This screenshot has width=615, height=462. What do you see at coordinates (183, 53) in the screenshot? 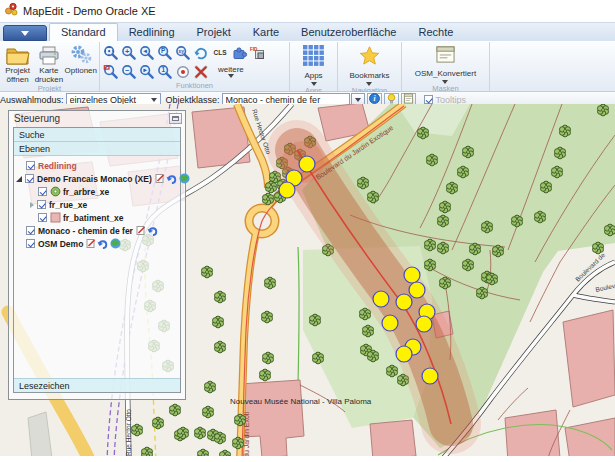
I see `zoom-xy-icon: xy` at bounding box center [183, 53].